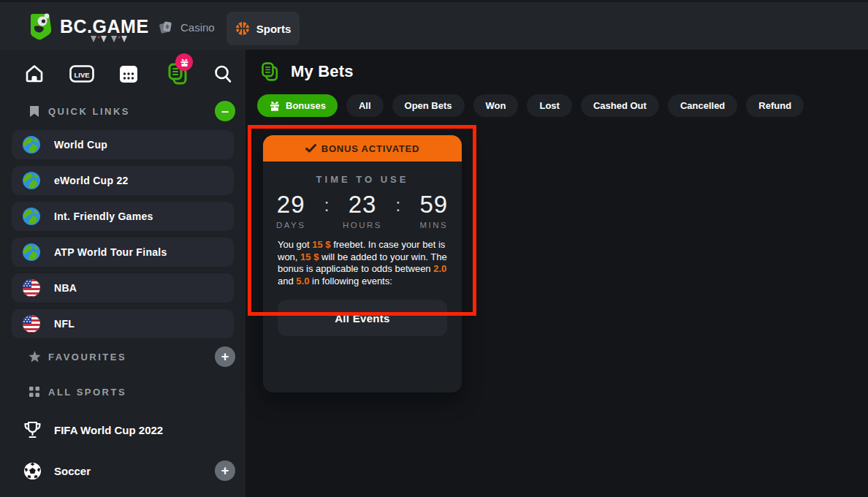  I want to click on sidebar-nav-icons: LIVE, so click(123, 74).